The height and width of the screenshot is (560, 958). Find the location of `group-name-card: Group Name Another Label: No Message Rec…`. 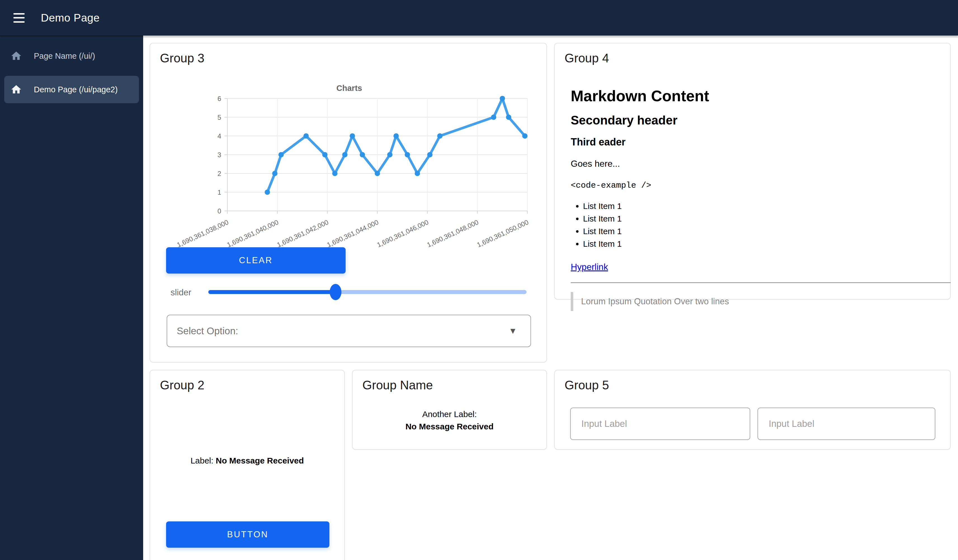

group-name-card: Group Name Another Label: No Message Rec… is located at coordinates (449, 410).